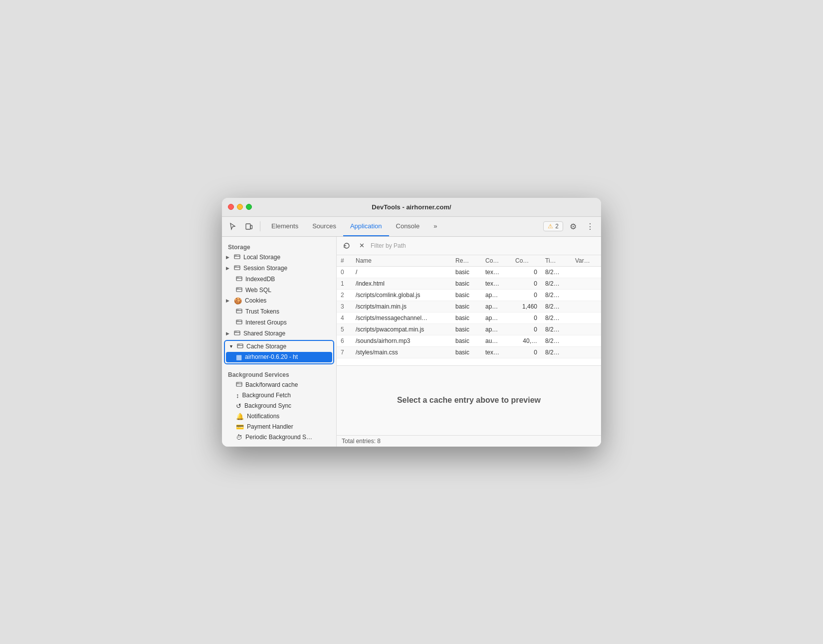 The width and height of the screenshot is (823, 644). Describe the element at coordinates (469, 283) in the screenshot. I see `table-row: 1 /index.html basic tex… 0 8/2…` at that location.